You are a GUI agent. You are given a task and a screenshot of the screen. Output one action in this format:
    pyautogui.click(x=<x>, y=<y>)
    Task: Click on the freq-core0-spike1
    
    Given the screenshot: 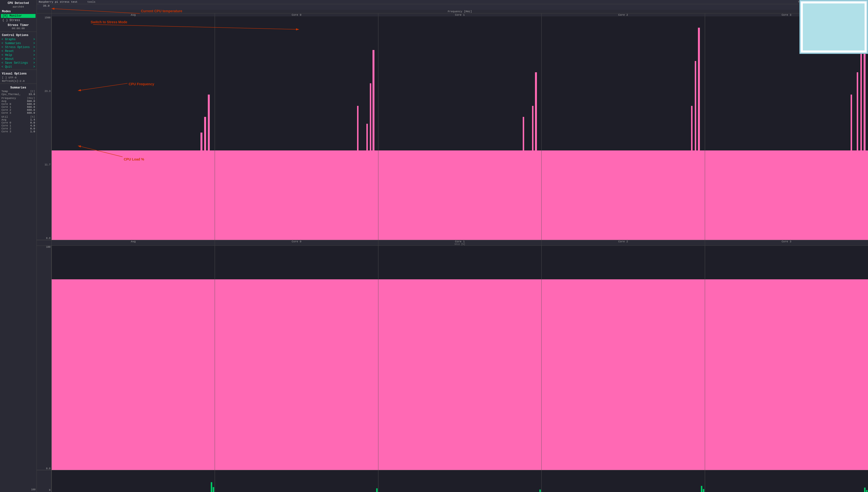 What is the action you would take?
    pyautogui.click(x=373, y=100)
    